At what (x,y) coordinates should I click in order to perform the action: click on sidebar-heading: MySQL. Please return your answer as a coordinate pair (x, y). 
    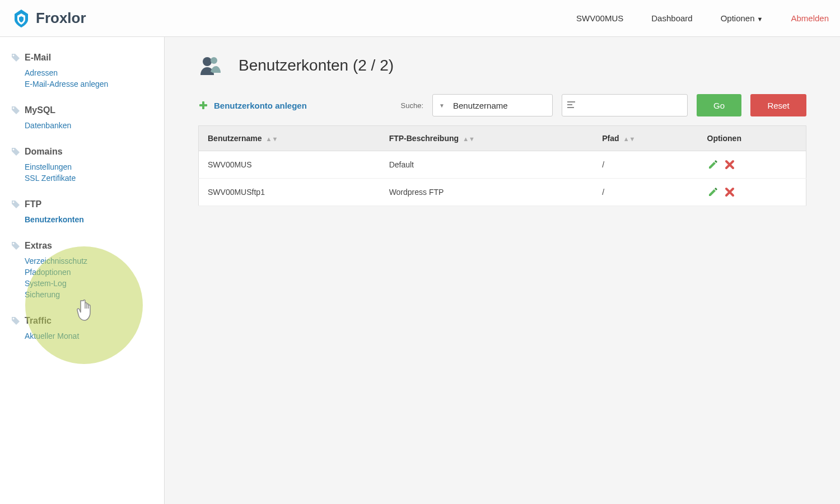
    Looking at the image, I should click on (82, 110).